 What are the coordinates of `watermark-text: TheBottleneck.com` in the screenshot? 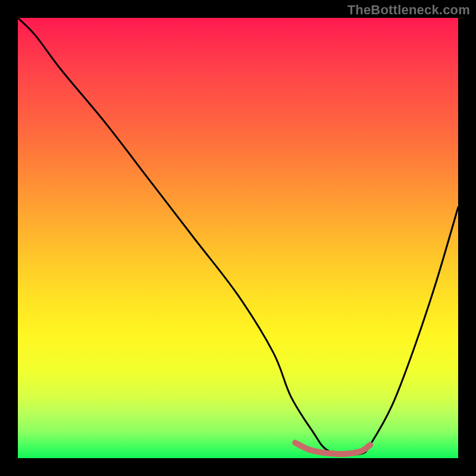 It's located at (409, 10).